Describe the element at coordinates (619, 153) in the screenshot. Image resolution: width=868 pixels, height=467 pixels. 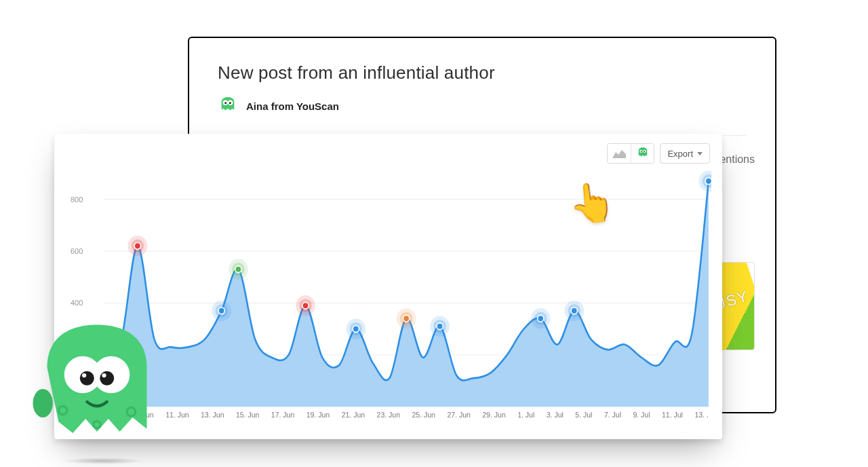
I see `area-mode-button` at that location.